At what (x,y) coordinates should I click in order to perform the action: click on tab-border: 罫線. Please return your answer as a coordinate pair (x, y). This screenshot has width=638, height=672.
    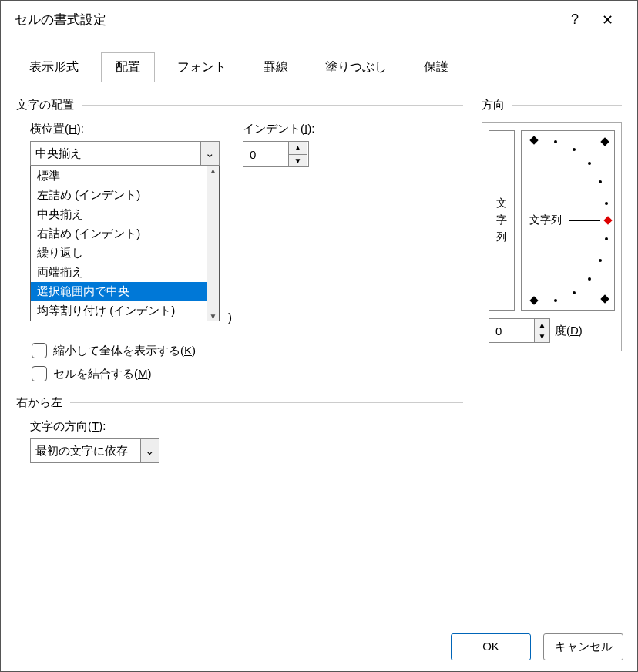
    Looking at the image, I should click on (276, 68).